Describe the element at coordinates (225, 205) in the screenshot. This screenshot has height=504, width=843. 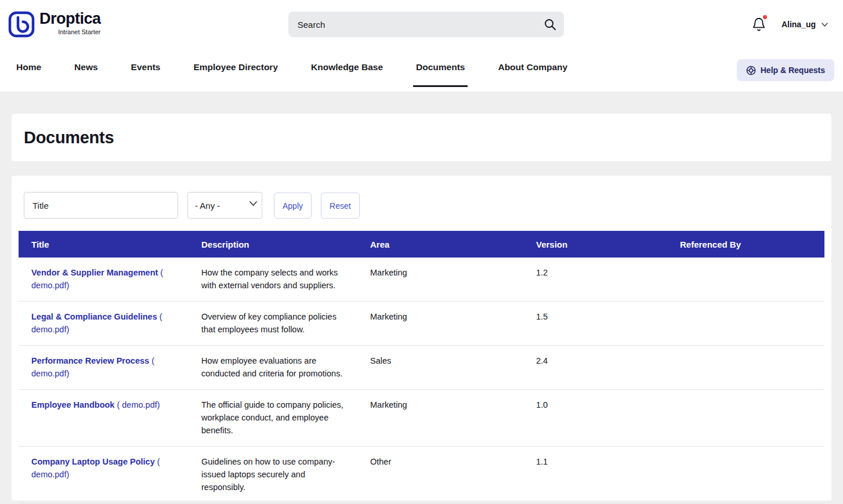
I see `area-filter: - Any -` at that location.